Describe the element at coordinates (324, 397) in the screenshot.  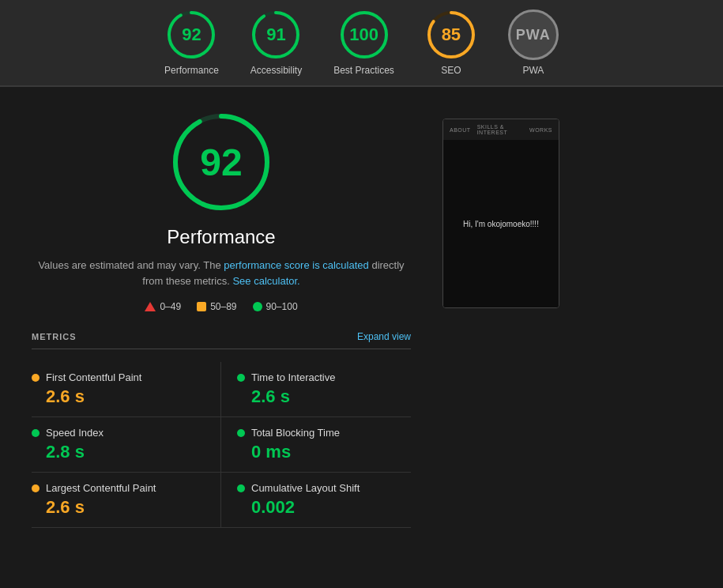
I see `tti-value: 2.6 s` at that location.